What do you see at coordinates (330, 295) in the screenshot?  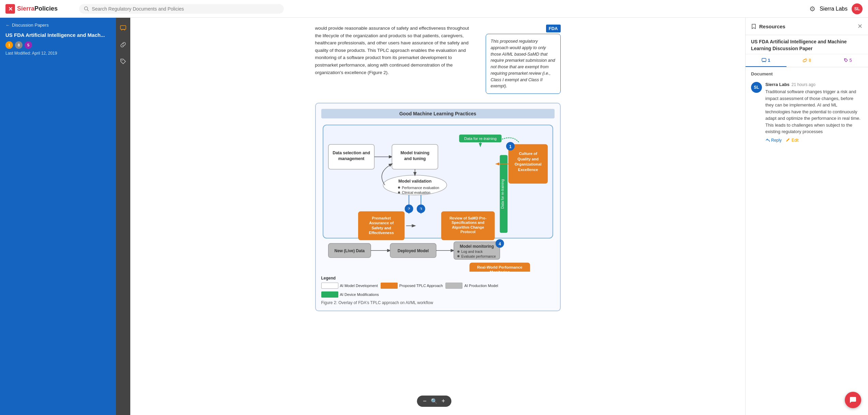 I see `legend-color-mods` at bounding box center [330, 295].